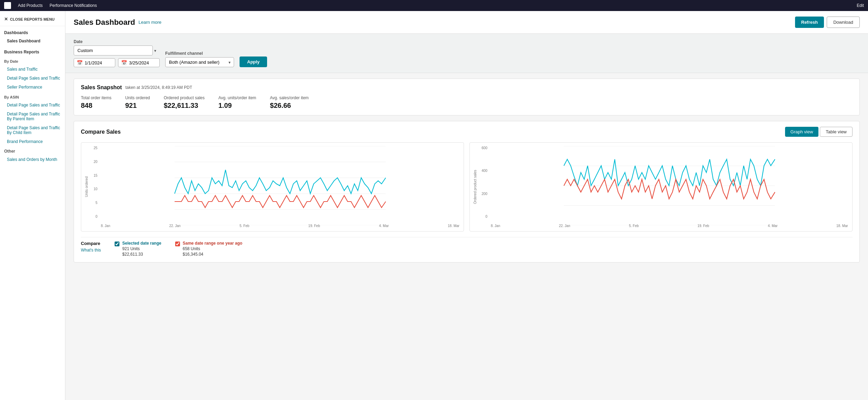 The height and width of the screenshot is (400, 868). What do you see at coordinates (178, 244) in the screenshot?
I see `year-ago-checkbox` at bounding box center [178, 244].